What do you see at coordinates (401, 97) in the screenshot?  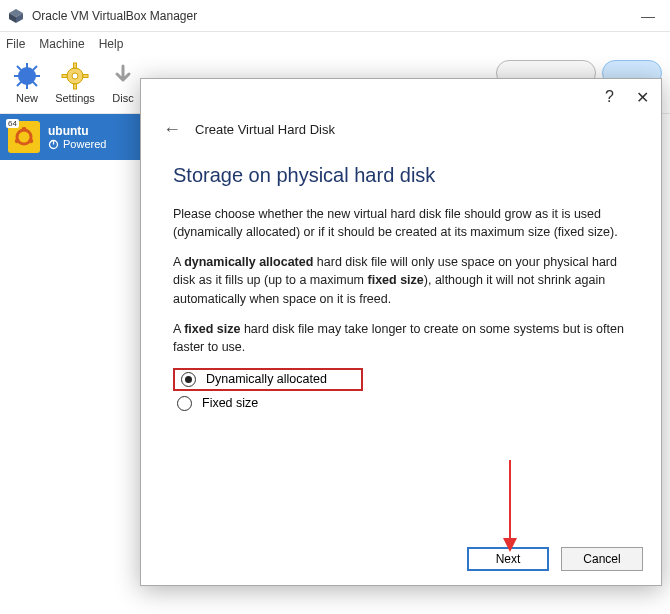 I see `dialog-titlebar: ? ✕` at bounding box center [401, 97].